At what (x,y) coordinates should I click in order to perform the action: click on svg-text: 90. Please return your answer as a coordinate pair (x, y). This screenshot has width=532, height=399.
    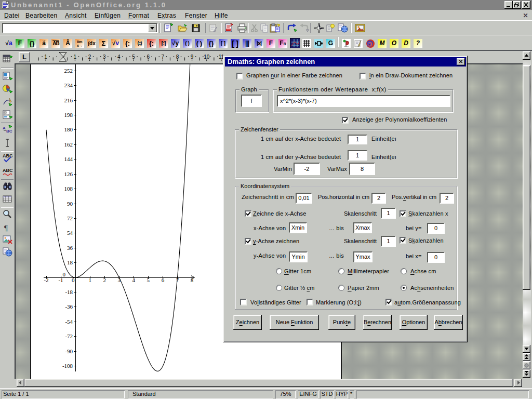
    Looking at the image, I should click on (70, 204).